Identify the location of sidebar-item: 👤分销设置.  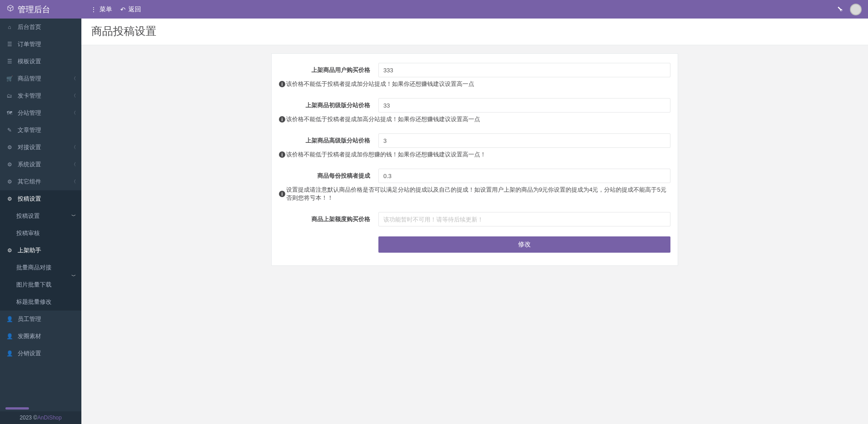
(41, 353).